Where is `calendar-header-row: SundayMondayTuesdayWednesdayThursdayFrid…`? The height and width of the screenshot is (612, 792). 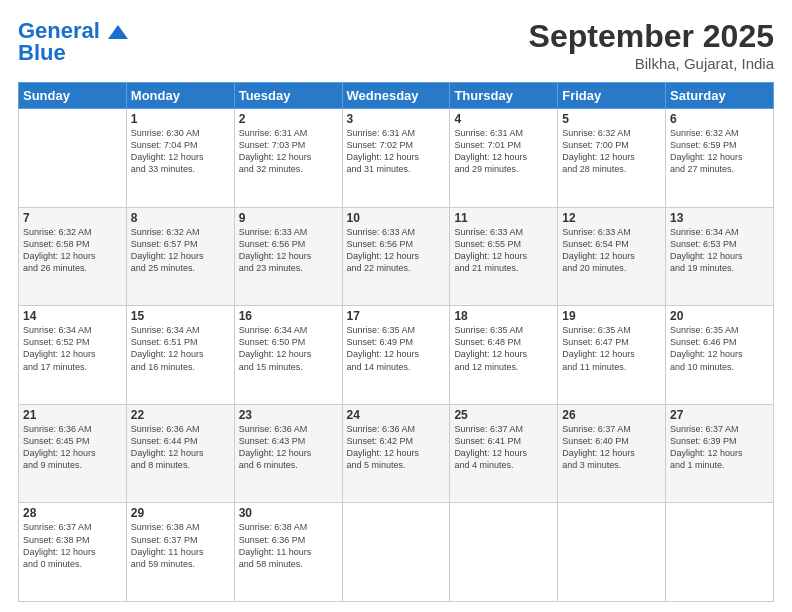
calendar-header-row: SundayMondayTuesdayWednesdayThursdayFrid… is located at coordinates (396, 96).